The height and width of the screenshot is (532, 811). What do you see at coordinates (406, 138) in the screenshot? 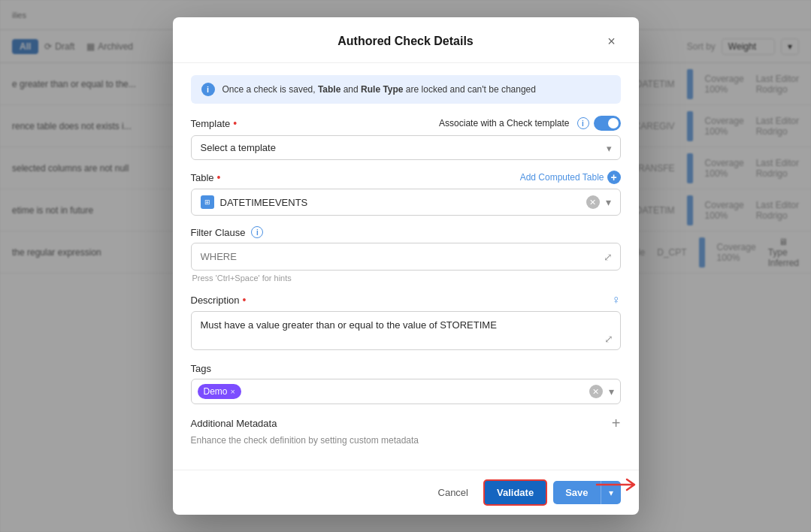
I see `template-row: Template • Associate with a Check templa…` at bounding box center [406, 138].